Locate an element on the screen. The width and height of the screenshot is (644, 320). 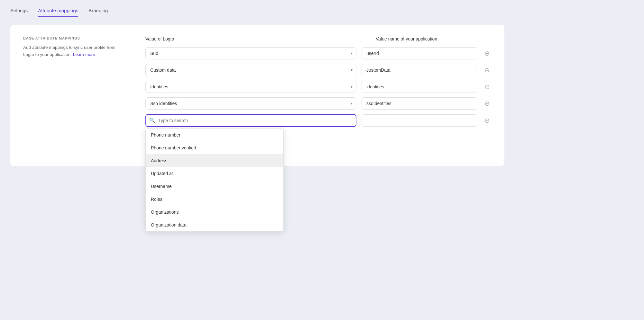
dropdown-item-organizations: Organizations is located at coordinates (215, 212).